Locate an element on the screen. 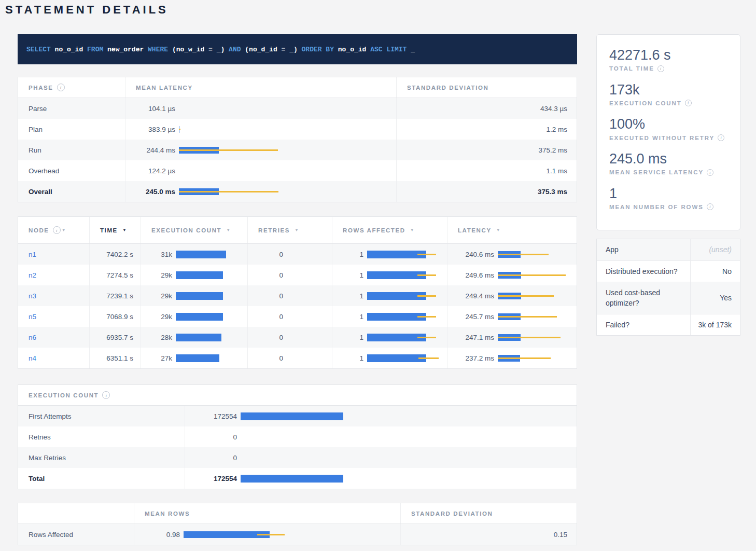  execution-count-column-header: EXECUTION COUNT ▼ is located at coordinates (194, 230).